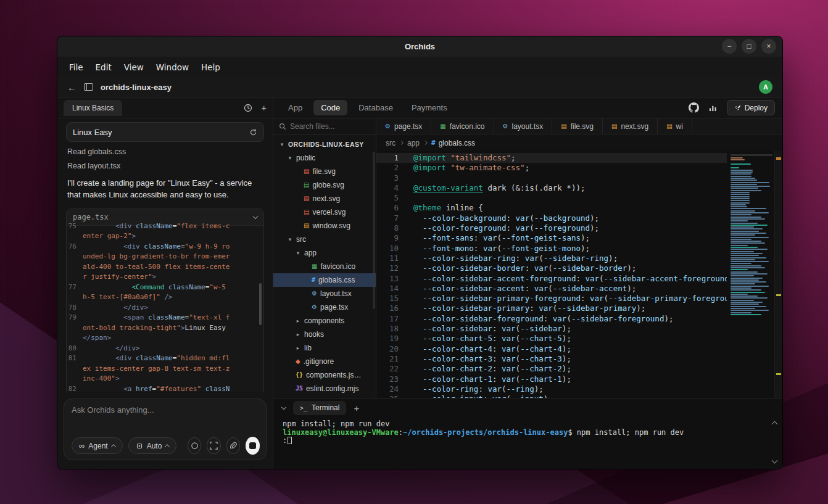 This screenshot has width=828, height=504. I want to click on analytics-bars-icon, so click(713, 107).